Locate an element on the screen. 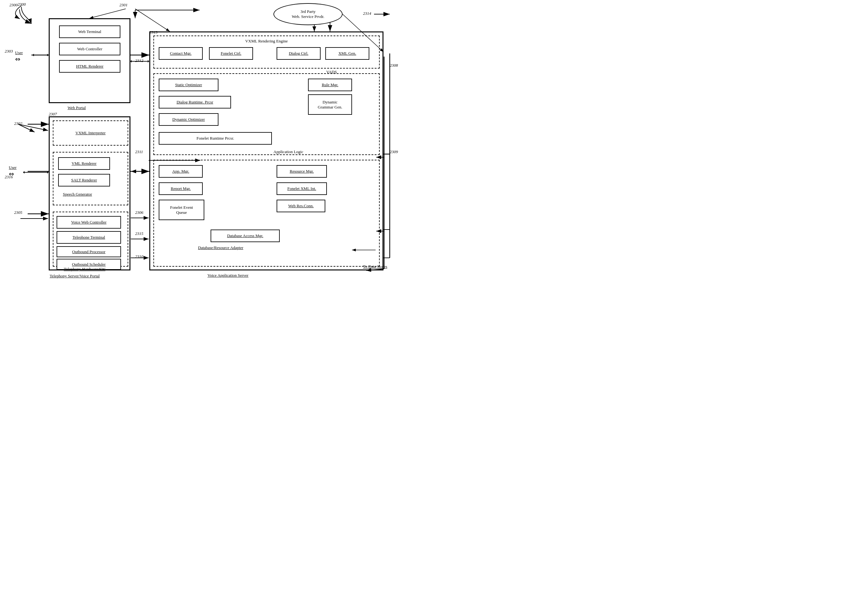 This screenshot has height=616, width=859. dynamic-optimizer-box: Dynamic Optimizer is located at coordinates (189, 120).